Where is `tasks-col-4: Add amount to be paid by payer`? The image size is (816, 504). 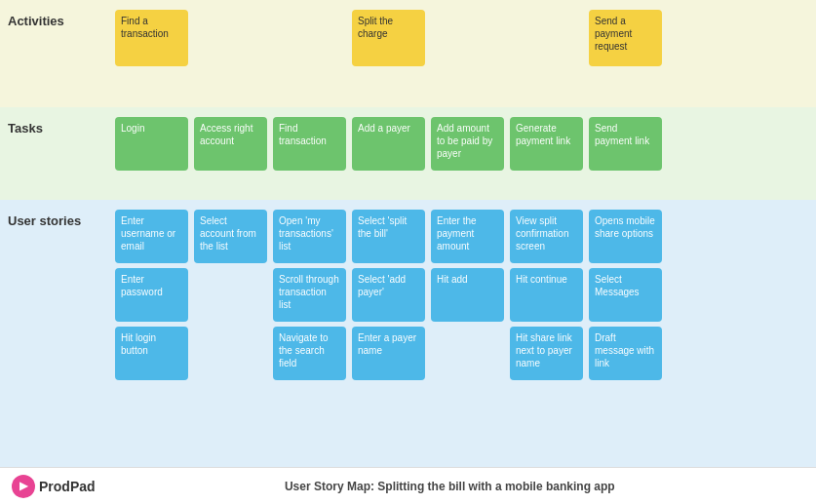 tasks-col-4: Add amount to be paid by payer is located at coordinates (468, 144).